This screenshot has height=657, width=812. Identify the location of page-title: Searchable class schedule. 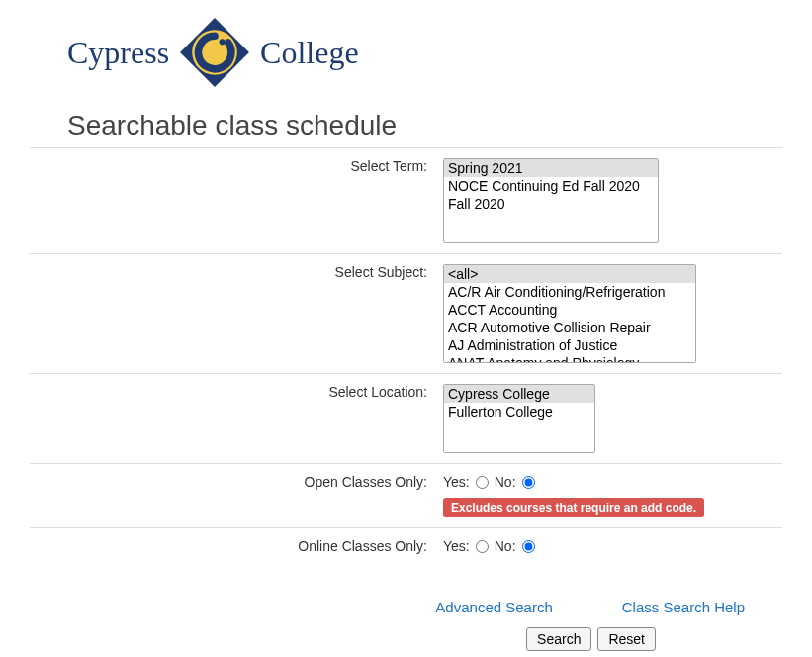
(425, 126).